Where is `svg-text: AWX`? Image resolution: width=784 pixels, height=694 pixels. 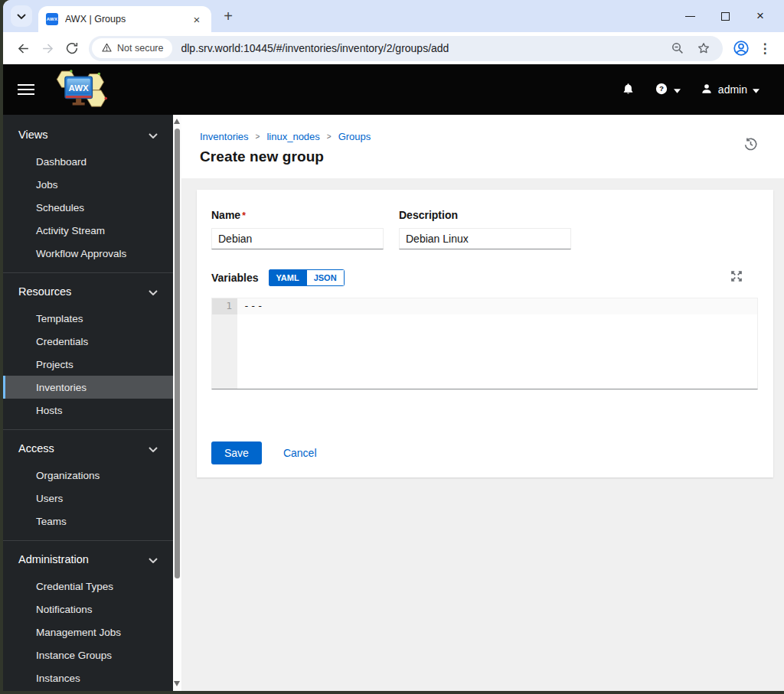 svg-text: AWX is located at coordinates (80, 88).